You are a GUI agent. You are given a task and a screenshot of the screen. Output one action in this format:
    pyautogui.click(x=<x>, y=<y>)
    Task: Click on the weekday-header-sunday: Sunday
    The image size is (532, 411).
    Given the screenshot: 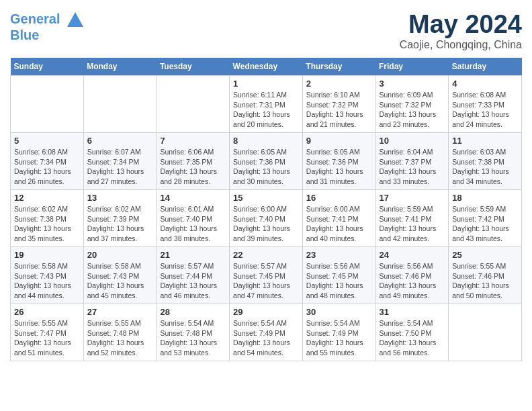 What is the action you would take?
    pyautogui.click(x=47, y=67)
    